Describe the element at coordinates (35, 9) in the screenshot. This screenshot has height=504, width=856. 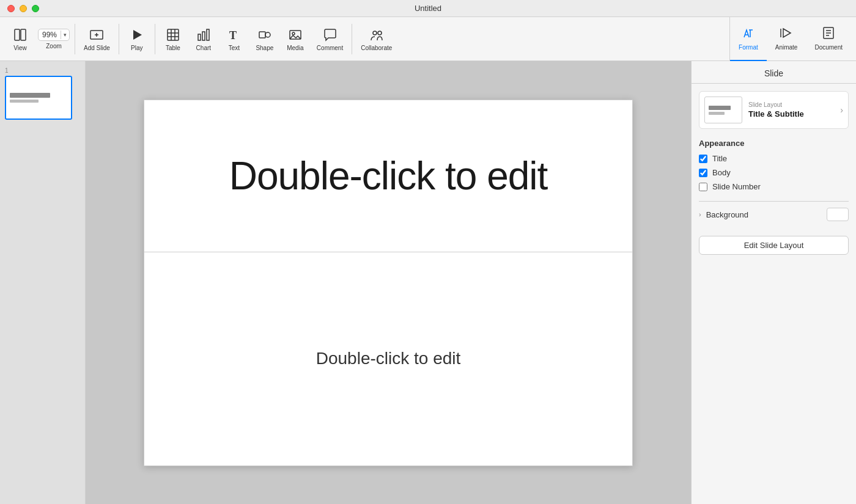
I see `maximize-button` at that location.